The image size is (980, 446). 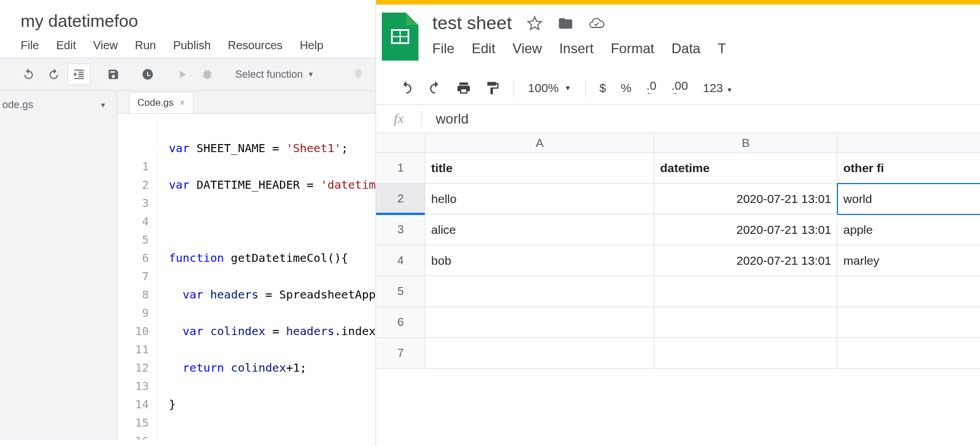 I want to click on row-header: 4, so click(x=401, y=261).